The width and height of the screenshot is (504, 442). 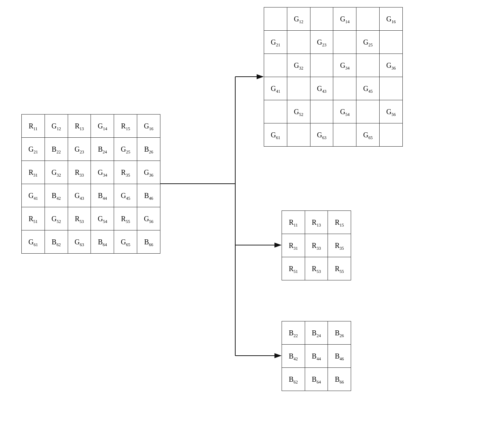 I want to click on cell-g25: G25, so click(x=125, y=149).